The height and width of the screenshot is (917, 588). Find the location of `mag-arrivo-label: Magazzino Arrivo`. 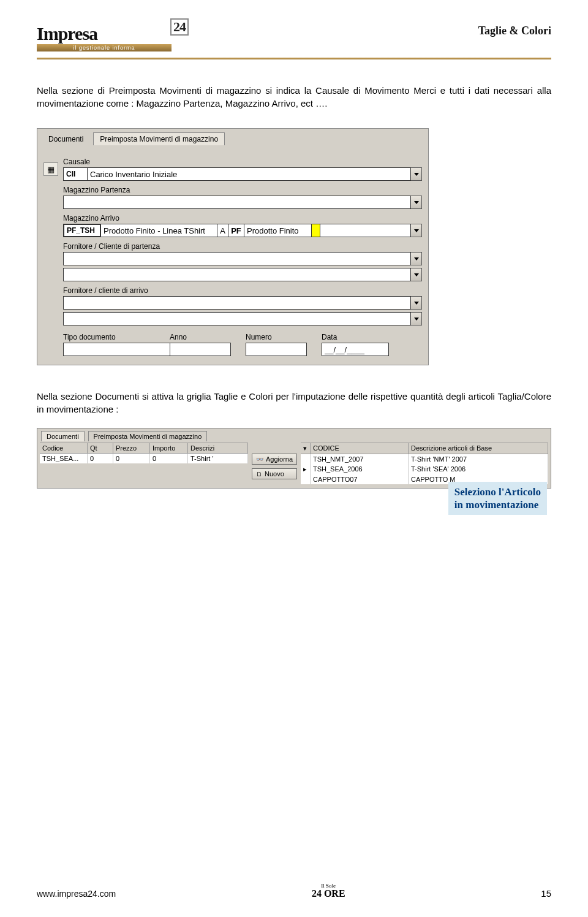

mag-arrivo-label: Magazzino Arrivo is located at coordinates (243, 218).